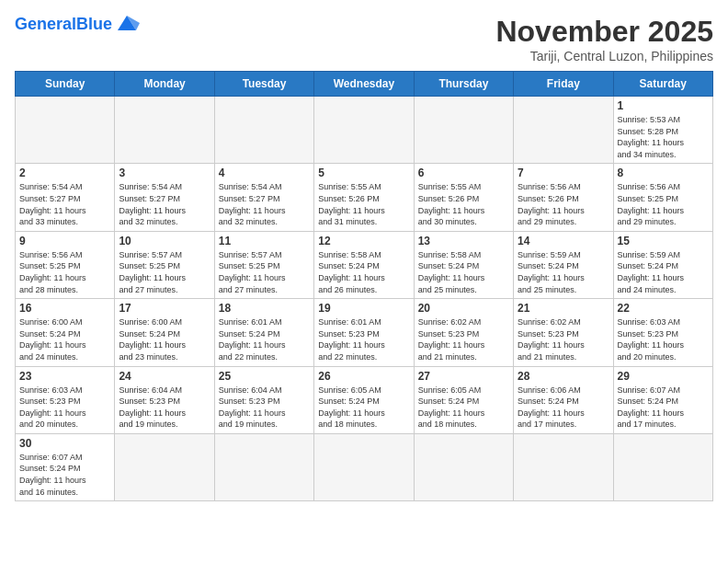 Image resolution: width=728 pixels, height=563 pixels. What do you see at coordinates (364, 376) in the screenshot?
I see `day-number: 26` at bounding box center [364, 376].